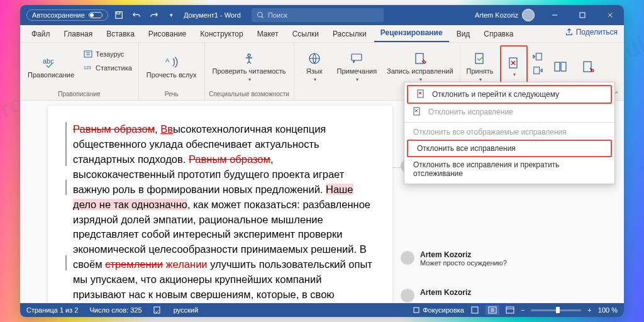 This screenshot has height=322, width=644. What do you see at coordinates (510, 310) in the screenshot?
I see `view-web-icon` at bounding box center [510, 310].